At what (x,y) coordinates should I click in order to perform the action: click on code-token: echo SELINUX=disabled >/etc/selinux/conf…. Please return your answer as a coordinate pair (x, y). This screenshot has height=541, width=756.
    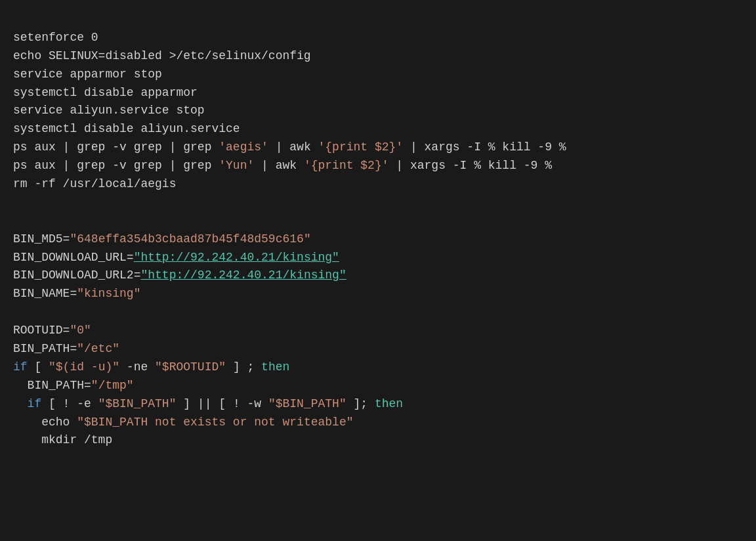
    Looking at the image, I should click on (162, 56).